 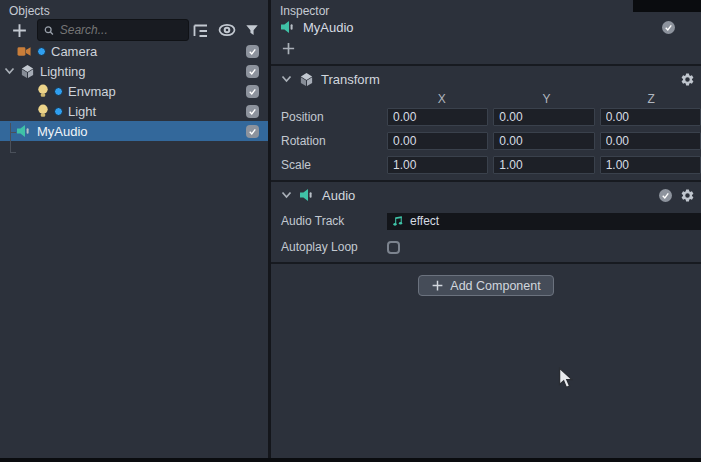 What do you see at coordinates (438, 141) in the screenshot?
I see `rotation-x-field` at bounding box center [438, 141].